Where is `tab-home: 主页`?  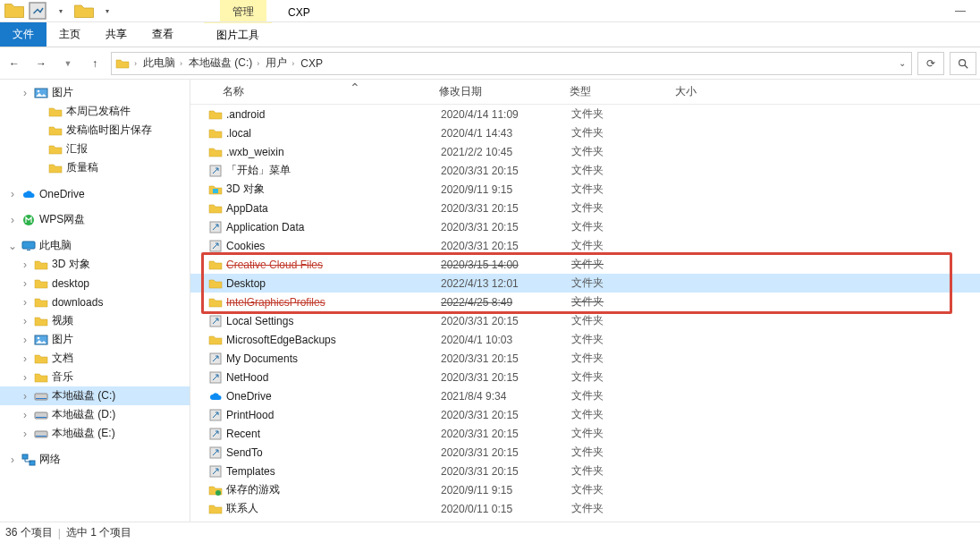 tab-home: 主页 is located at coordinates (70, 34).